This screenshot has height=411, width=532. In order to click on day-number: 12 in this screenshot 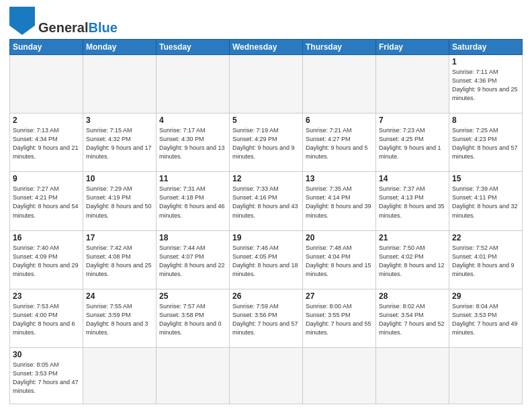, I will do `click(266, 179)`.